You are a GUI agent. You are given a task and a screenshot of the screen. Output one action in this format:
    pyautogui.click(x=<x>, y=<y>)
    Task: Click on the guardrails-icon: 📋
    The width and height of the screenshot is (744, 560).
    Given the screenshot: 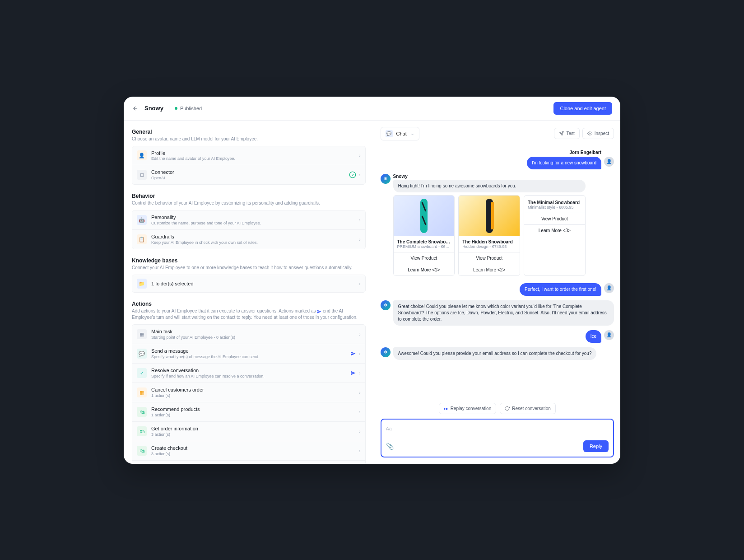 What is the action you would take?
    pyautogui.click(x=142, y=239)
    